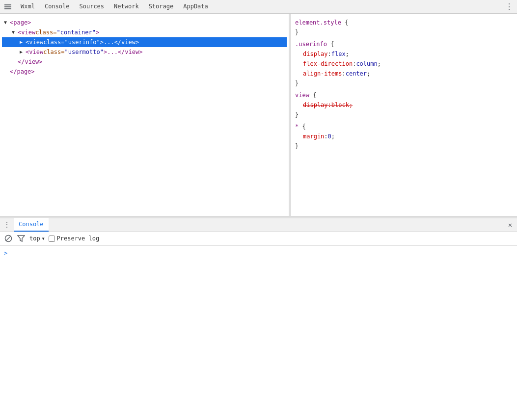 This screenshot has width=517, height=420. Describe the element at coordinates (404, 105) in the screenshot. I see `css-block-view: view { display:block; }` at that location.